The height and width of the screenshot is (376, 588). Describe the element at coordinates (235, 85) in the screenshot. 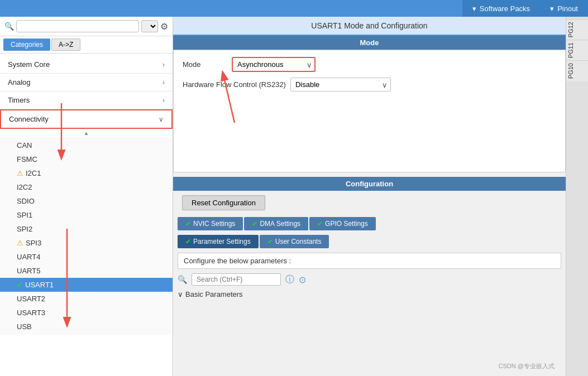

I see `hw-flow-label: Hardware Flow Control (RS232)` at that location.